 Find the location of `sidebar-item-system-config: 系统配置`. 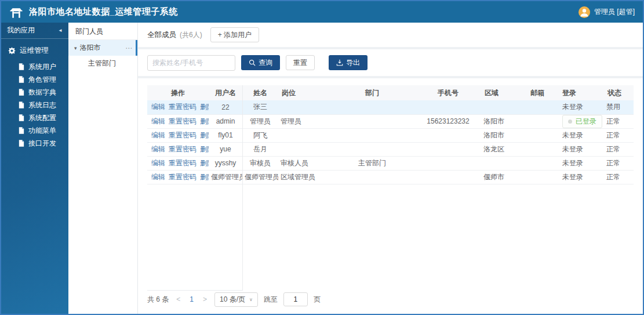

sidebar-item-system-config: 系统配置 is located at coordinates (35, 118).